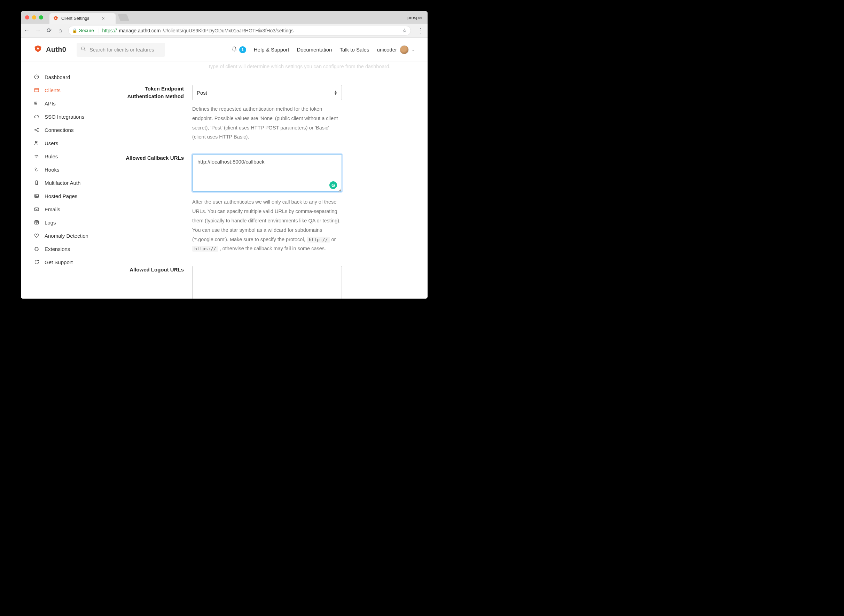 The image size is (844, 616). I want to click on sidebar-item-label: Multifactor Auth, so click(63, 183).